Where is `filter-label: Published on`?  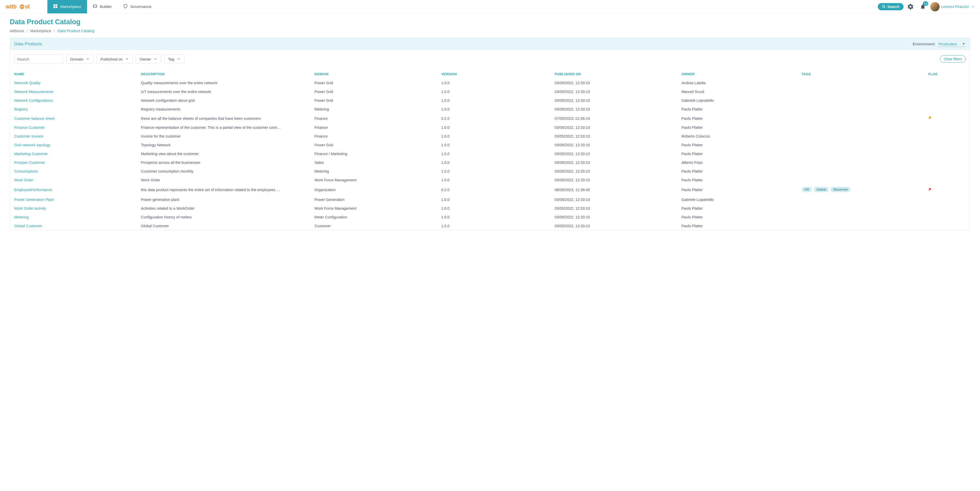 filter-label: Published on is located at coordinates (112, 59).